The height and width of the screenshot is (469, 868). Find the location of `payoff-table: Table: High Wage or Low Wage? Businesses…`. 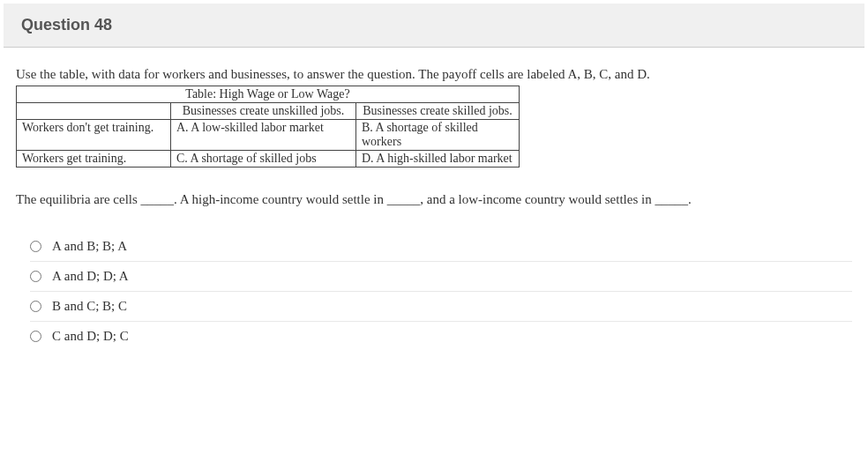

payoff-table: Table: High Wage or Low Wage? Businesses… is located at coordinates (268, 127).